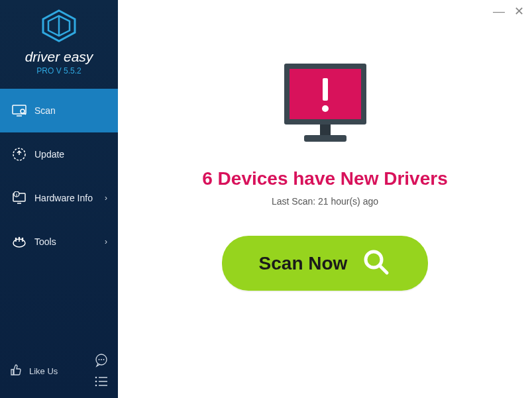 Image resolution: width=532 pixels, height=398 pixels. I want to click on sidebar-nav: Scan Update i, so click(59, 176).